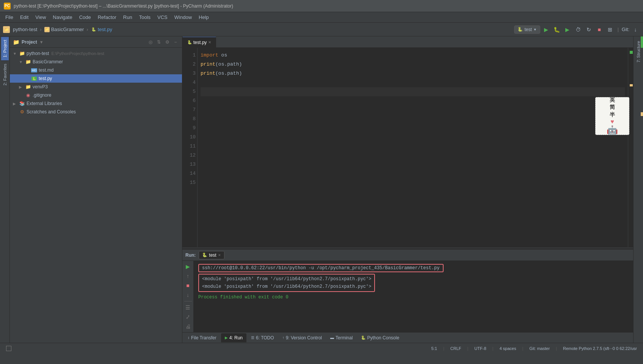 The width and height of the screenshot is (643, 364). Describe the element at coordinates (412, 74) in the screenshot. I see `code-line-3: print(os.path)` at that location.